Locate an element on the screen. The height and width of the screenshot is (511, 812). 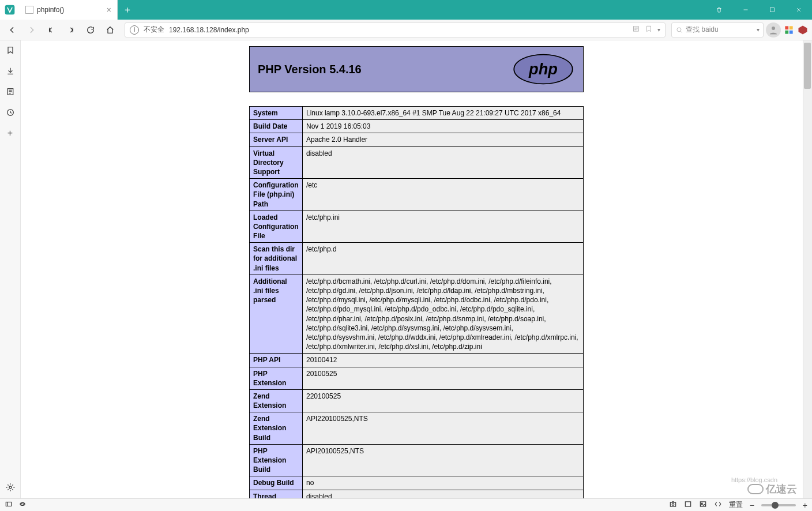
zoom-reset-label: 重置 is located at coordinates (736, 505).